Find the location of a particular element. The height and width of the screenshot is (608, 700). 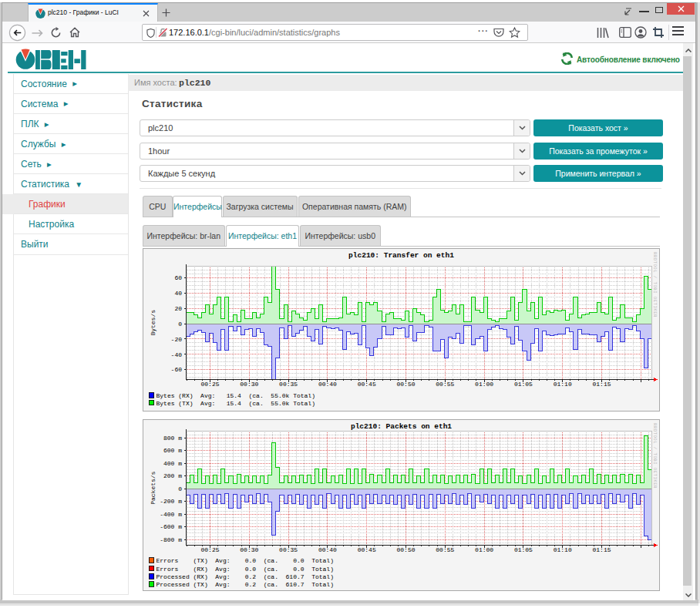

svg-text: 400 m is located at coordinates (172, 462).